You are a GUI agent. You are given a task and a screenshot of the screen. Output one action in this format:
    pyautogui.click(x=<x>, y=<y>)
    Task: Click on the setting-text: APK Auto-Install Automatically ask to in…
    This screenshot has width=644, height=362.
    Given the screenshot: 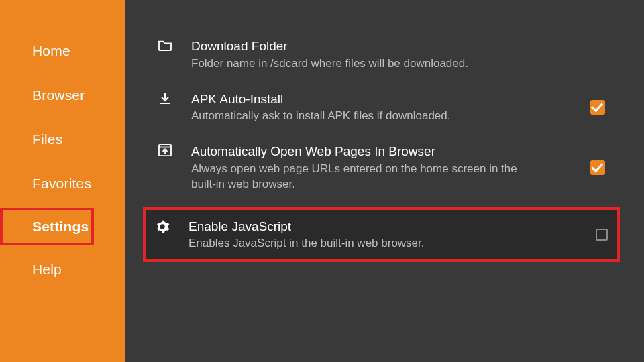 What is the action you would take?
    pyautogui.click(x=378, y=107)
    